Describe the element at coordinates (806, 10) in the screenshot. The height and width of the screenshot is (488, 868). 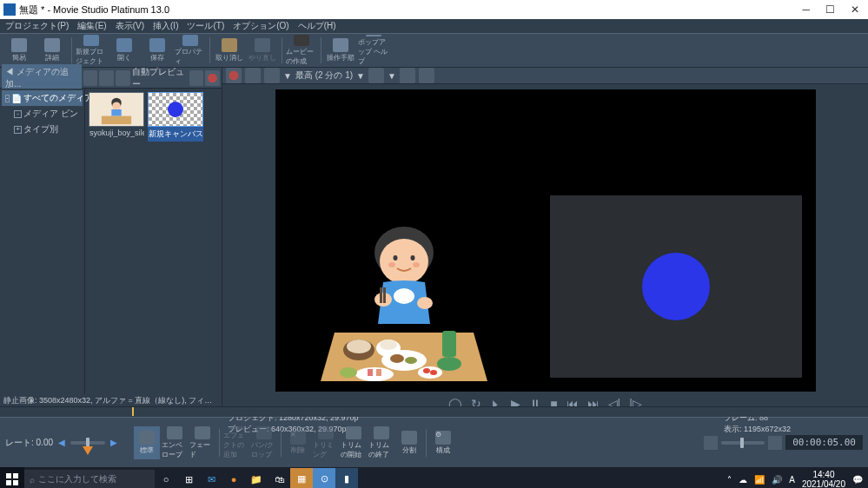
I see `minimize-button: ─` at that location.